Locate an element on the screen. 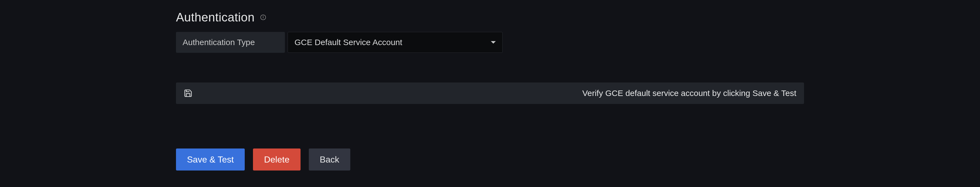 Image resolution: width=980 pixels, height=187 pixels. verify-alert: Verify GCE default service account by cl… is located at coordinates (490, 93).